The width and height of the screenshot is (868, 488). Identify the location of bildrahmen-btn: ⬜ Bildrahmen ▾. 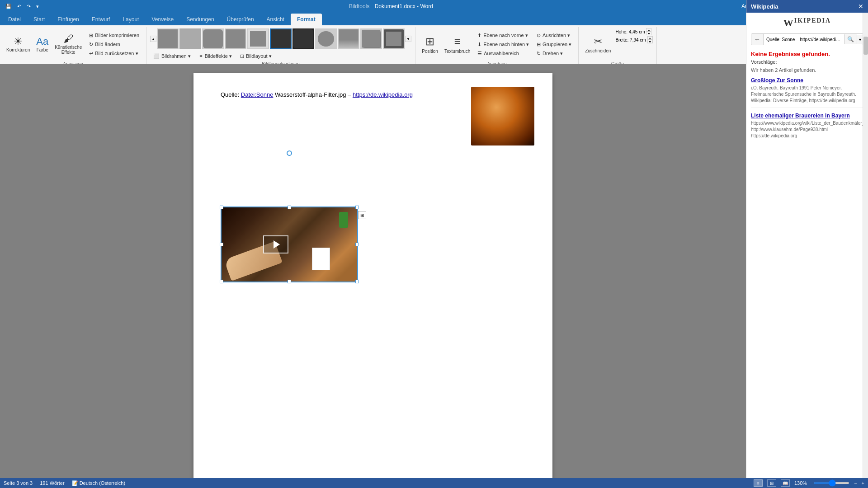
(172, 56).